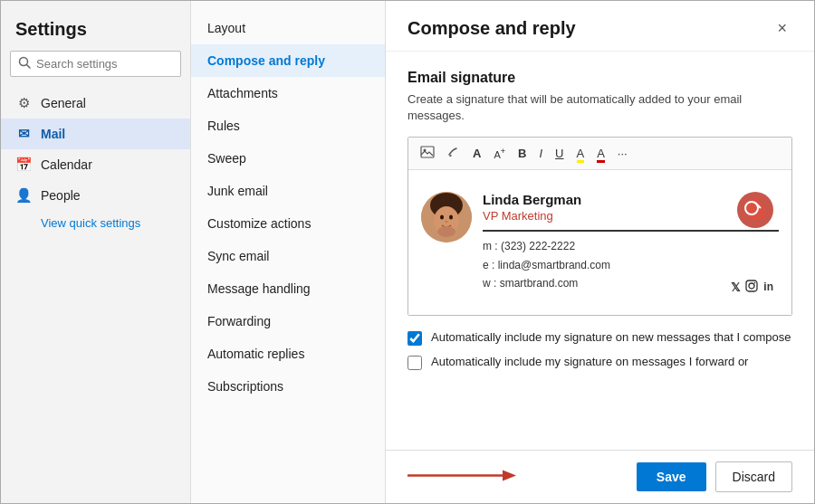 The image size is (815, 504). What do you see at coordinates (500, 155) in the screenshot?
I see `font-size-up-label: A+` at bounding box center [500, 155].